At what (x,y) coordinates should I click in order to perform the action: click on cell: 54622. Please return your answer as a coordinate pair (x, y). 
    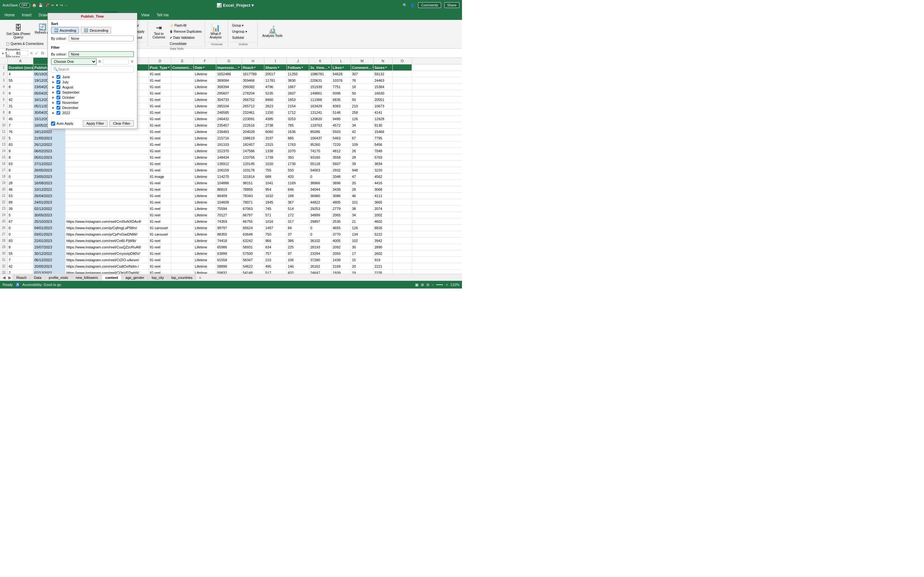
    Looking at the image, I should click on (253, 266).